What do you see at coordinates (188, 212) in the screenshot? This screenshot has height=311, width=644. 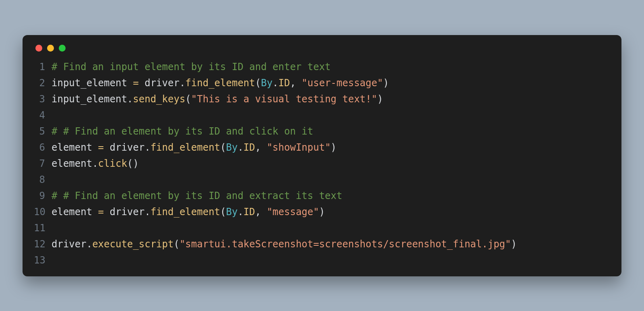 I see `code-content: element = driver.find_element(By.ID, "me…` at bounding box center [188, 212].